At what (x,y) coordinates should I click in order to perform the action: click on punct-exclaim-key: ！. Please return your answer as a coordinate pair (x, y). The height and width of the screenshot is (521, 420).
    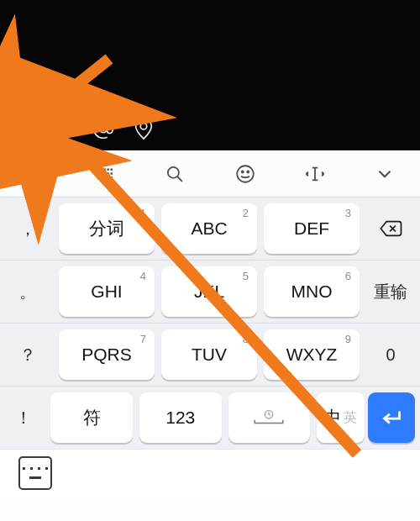
    Looking at the image, I should click on (24, 418).